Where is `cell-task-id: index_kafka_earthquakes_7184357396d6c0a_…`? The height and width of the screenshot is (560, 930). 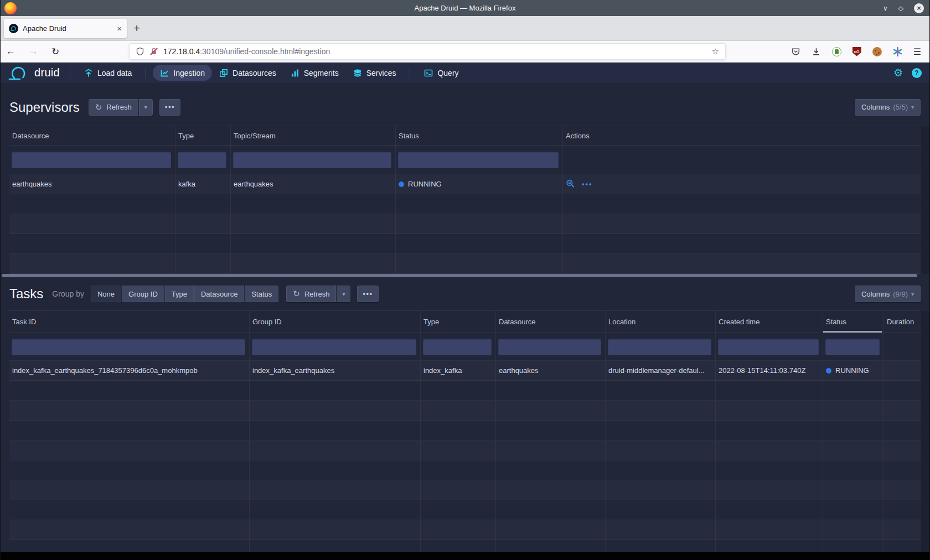
cell-task-id: index_kafka_earthquakes_7184357396d6c0a_… is located at coordinates (130, 371).